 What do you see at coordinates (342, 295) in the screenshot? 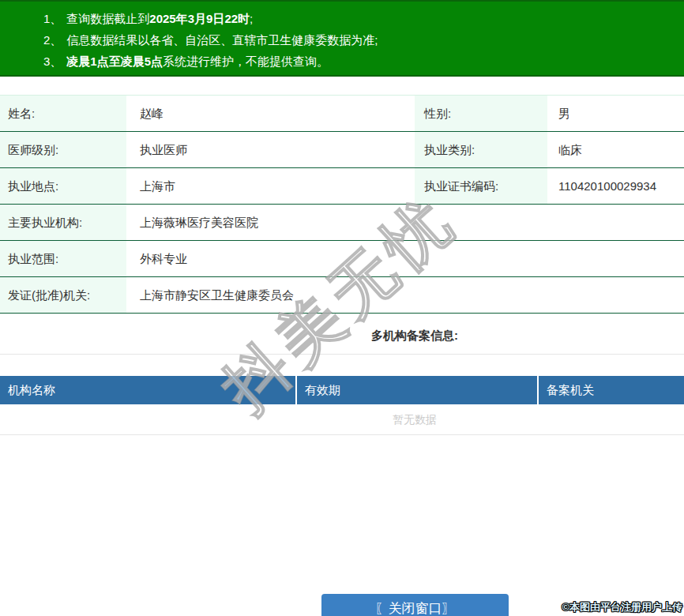
I see `table-row-issuing-authority: 发证(批准)机关: 上海市静安区卫生健康委员会` at bounding box center [342, 295].